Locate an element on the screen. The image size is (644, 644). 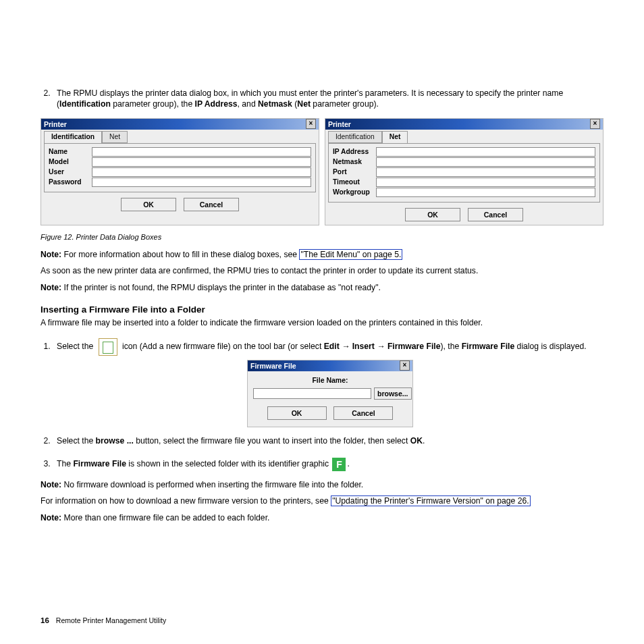
password-input is located at coordinates (201, 182).